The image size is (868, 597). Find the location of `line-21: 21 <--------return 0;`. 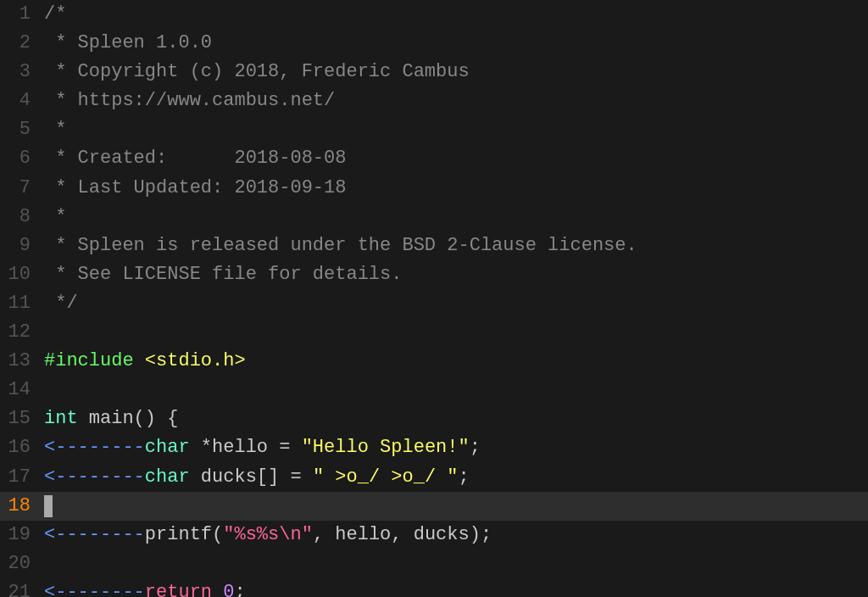

line-21: 21 <--------return 0; is located at coordinates (434, 588).